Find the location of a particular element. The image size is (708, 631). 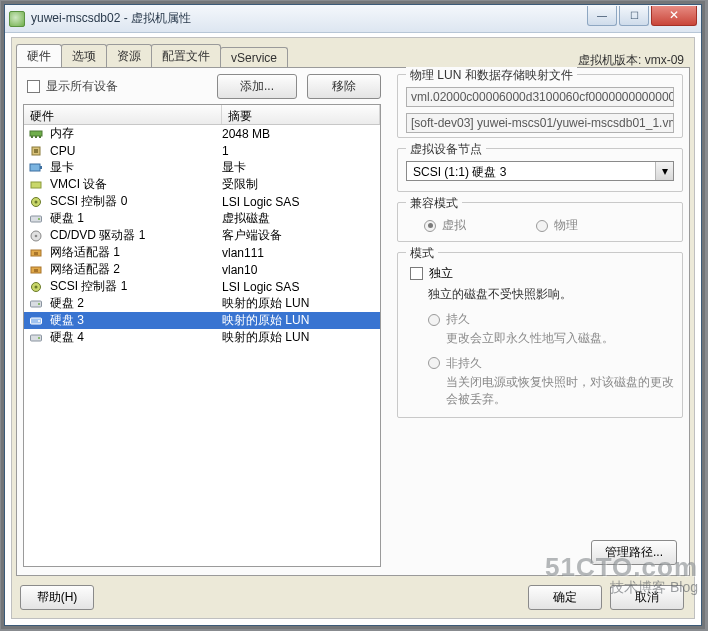

tab-resources: 资源 is located at coordinates (129, 56).